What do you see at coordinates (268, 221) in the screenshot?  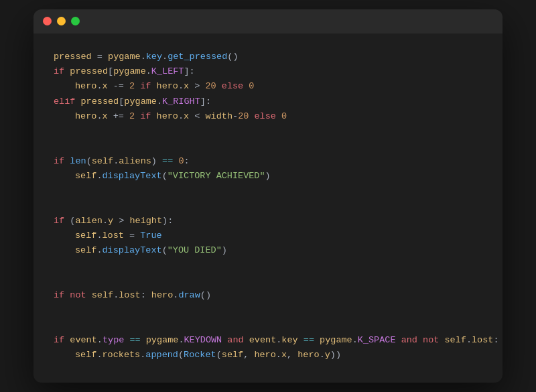 I see `code-line-12: if (alien.y > height):` at bounding box center [268, 221].